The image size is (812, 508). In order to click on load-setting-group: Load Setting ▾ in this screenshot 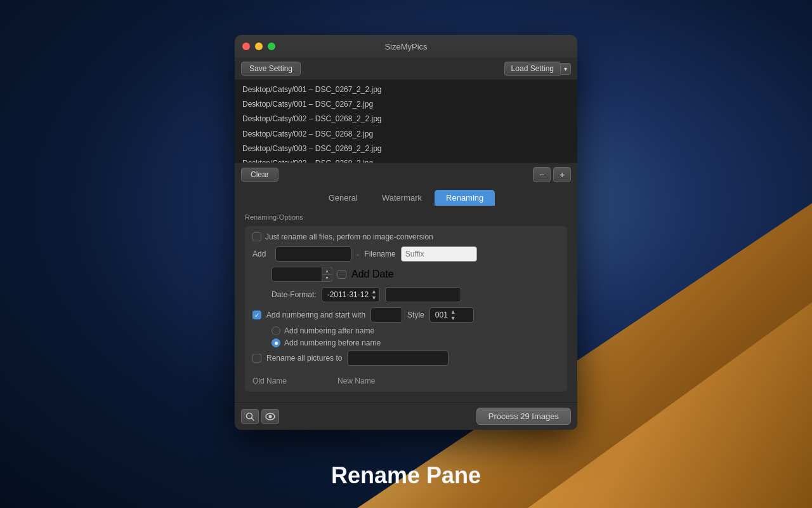, I will do `click(538, 69)`.